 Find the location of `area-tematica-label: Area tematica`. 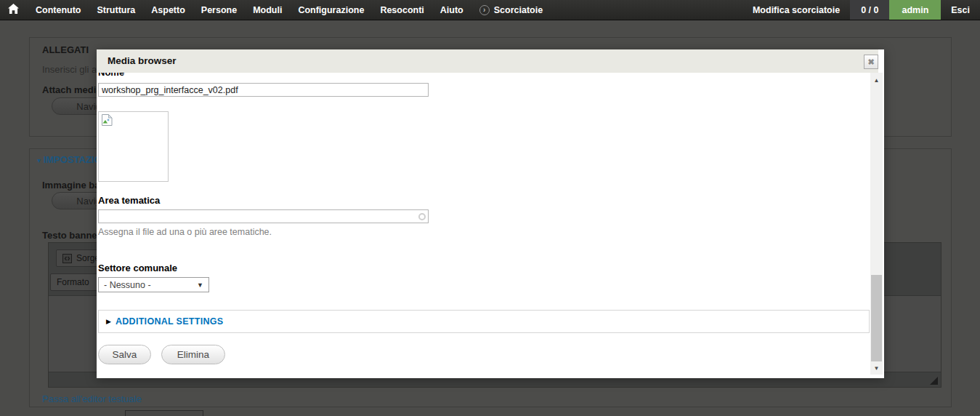

area-tematica-label: Area tematica is located at coordinates (129, 201).